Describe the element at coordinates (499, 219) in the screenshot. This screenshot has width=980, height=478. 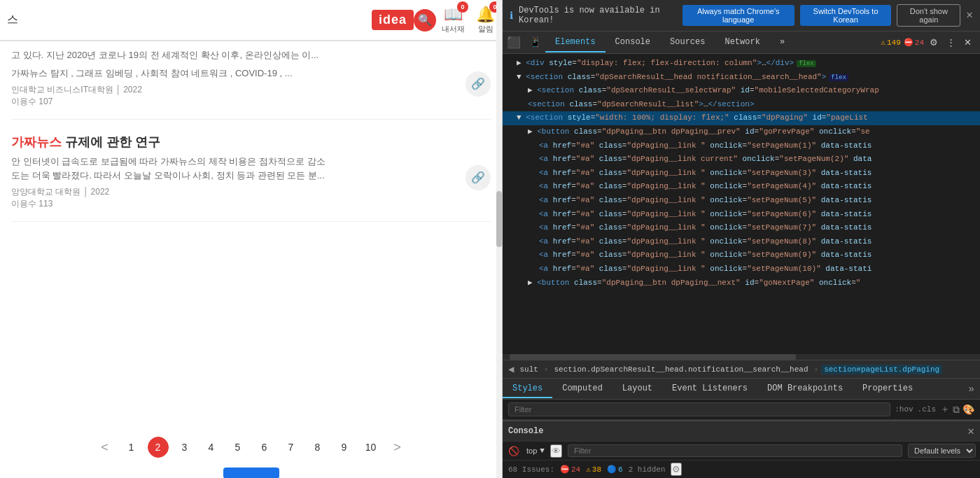
I see `scroll-thumb` at that location.